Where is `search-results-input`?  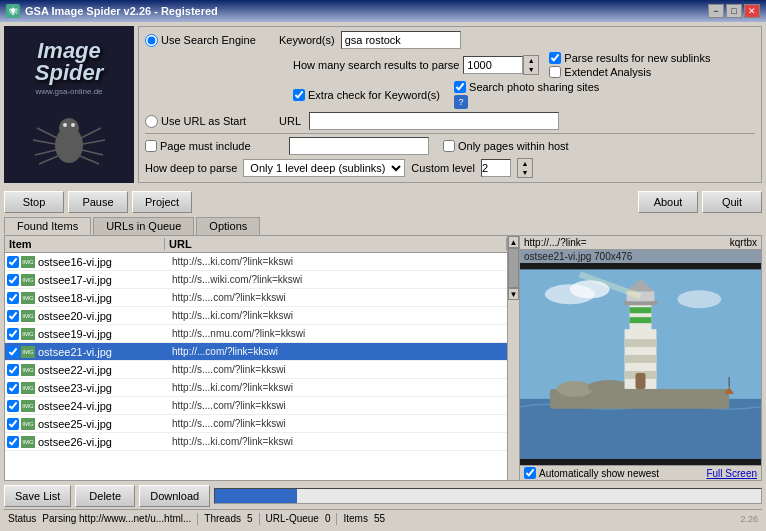
search-results-input is located at coordinates (493, 65).